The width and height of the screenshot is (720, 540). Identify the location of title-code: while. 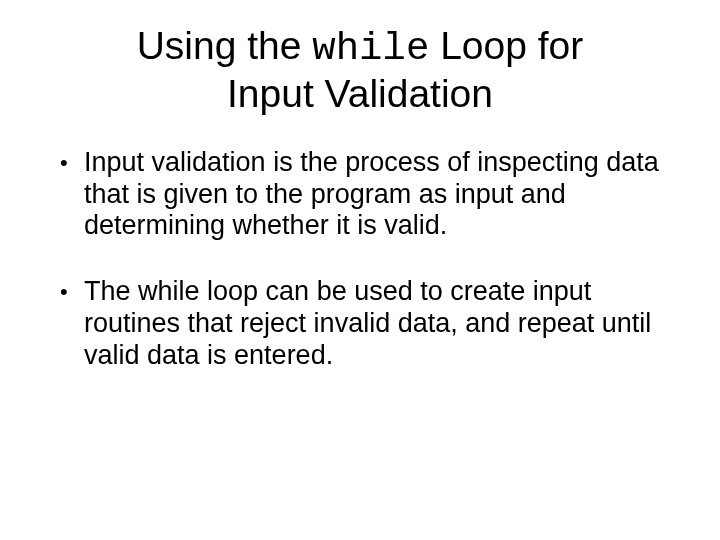
(370, 49).